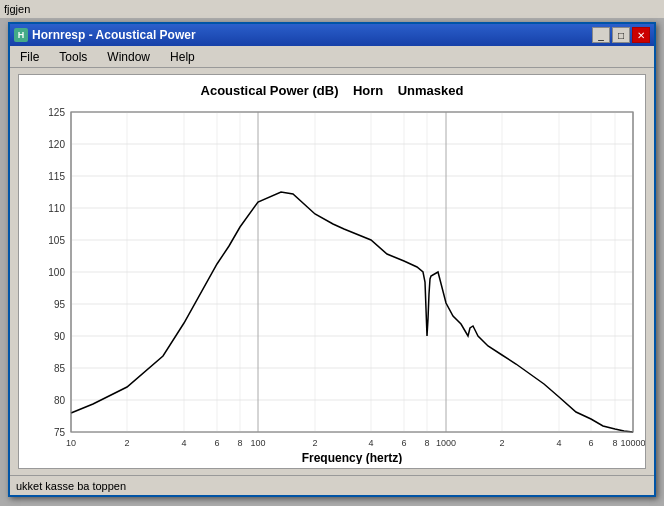 The height and width of the screenshot is (506, 664). Describe the element at coordinates (56, 144) in the screenshot. I see `svg-text: 120` at that location.